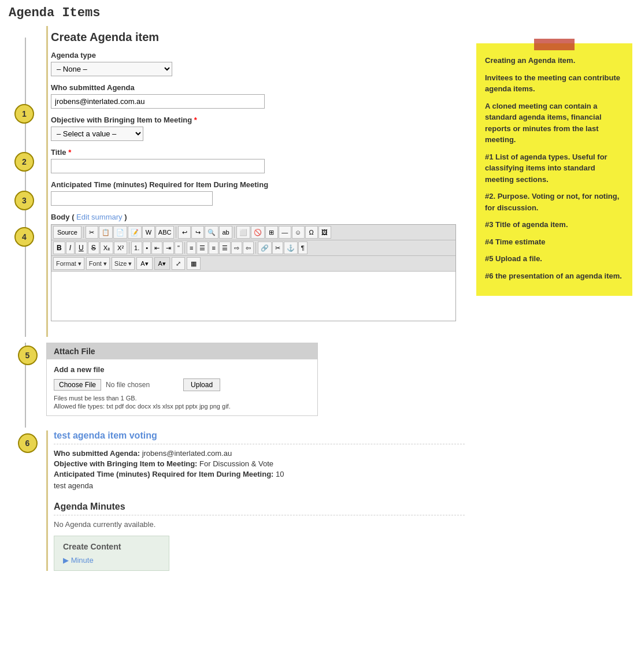 The width and height of the screenshot is (641, 672). Describe the element at coordinates (125, 463) in the screenshot. I see `agenda-objective-label: Objective with Bringing Item to Meeting:` at that location.